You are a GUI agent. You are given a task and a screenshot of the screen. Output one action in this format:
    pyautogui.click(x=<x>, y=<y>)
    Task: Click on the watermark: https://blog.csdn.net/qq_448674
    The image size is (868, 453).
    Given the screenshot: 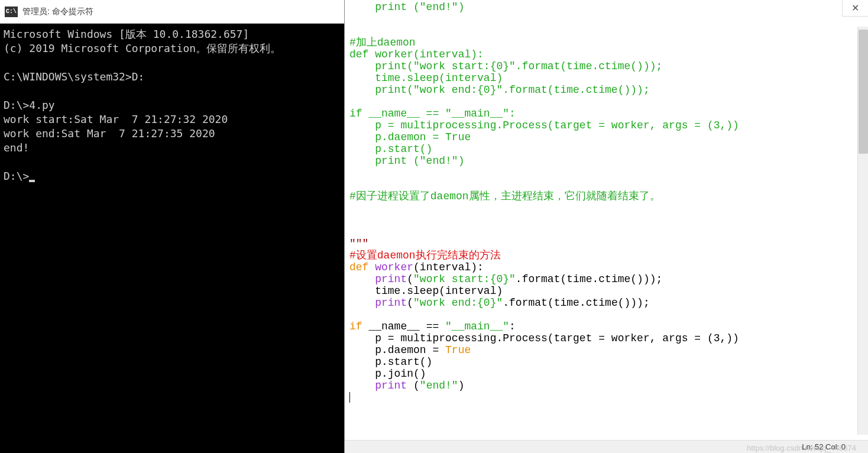 What is the action you would take?
    pyautogui.click(x=802, y=448)
    